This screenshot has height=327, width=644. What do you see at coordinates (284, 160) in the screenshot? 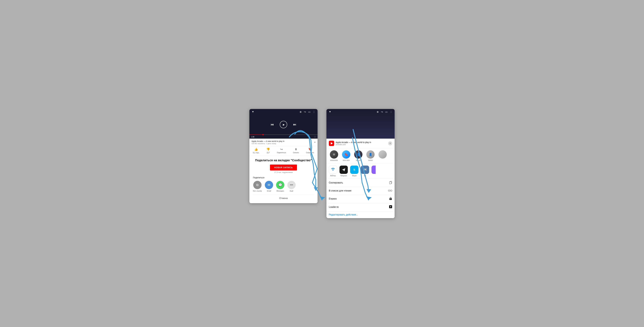
I see `share-panel-title: Поделиться на вкладке "Сообщество"` at bounding box center [284, 160].